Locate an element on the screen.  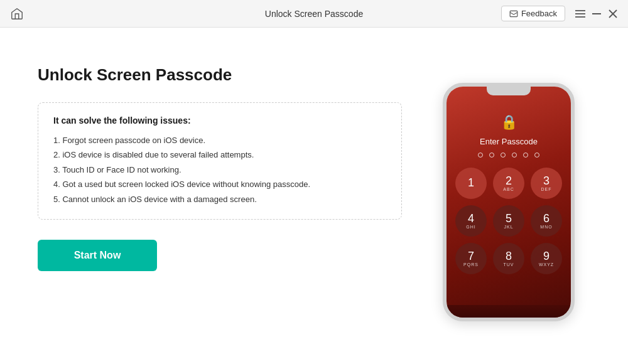
feedback-button: Feedback is located at coordinates (533, 14).